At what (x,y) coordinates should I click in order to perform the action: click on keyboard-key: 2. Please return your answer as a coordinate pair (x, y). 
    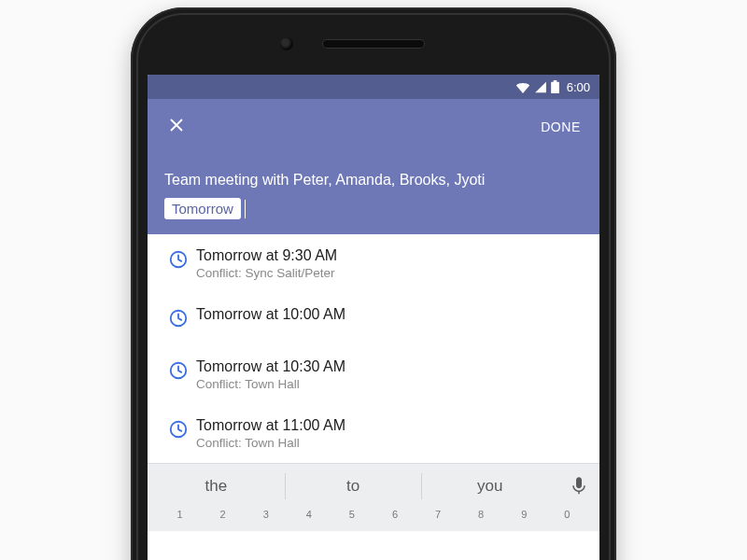
    Looking at the image, I should click on (222, 514).